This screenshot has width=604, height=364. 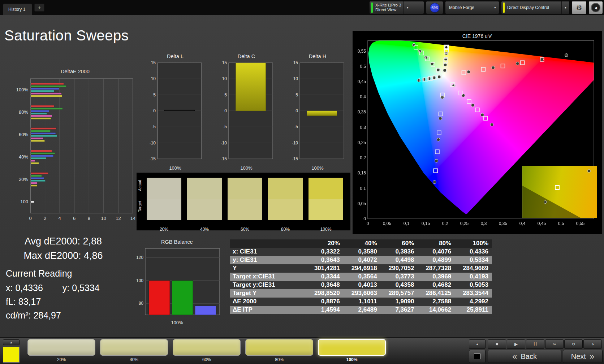 I want to click on measurement-count-button: 693, so click(x=435, y=8).